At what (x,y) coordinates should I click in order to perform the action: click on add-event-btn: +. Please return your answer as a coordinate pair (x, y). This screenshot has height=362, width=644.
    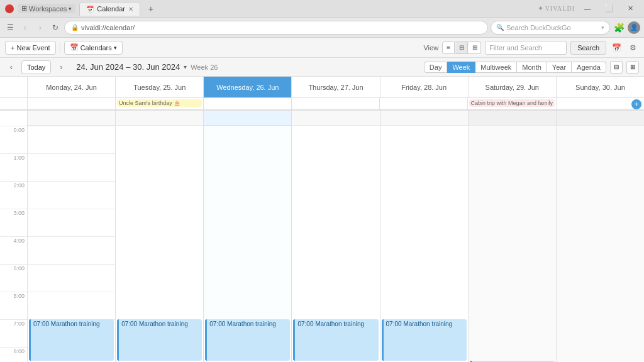
    Looking at the image, I should click on (636, 104).